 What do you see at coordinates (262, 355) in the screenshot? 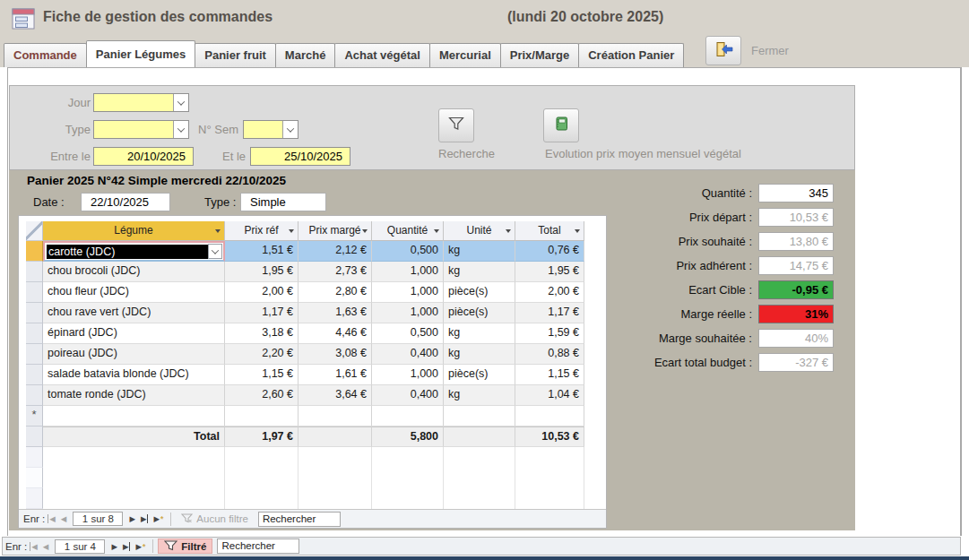
I see `cell-prix-ref: 2,20 €` at bounding box center [262, 355].